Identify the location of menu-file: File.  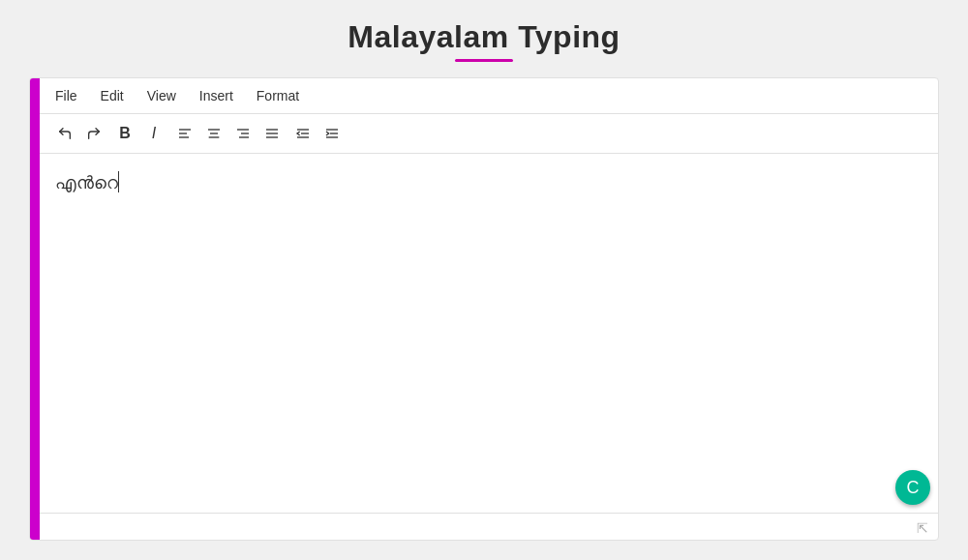
(66, 96).